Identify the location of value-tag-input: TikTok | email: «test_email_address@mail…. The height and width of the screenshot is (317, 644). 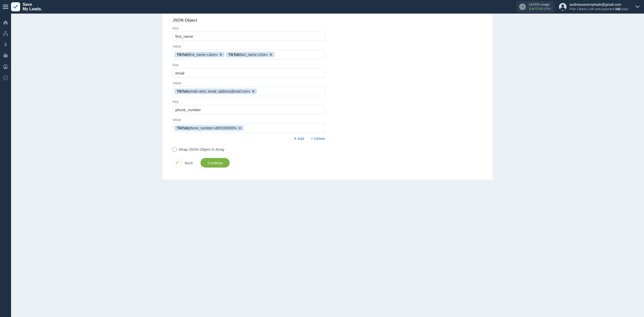
(249, 91).